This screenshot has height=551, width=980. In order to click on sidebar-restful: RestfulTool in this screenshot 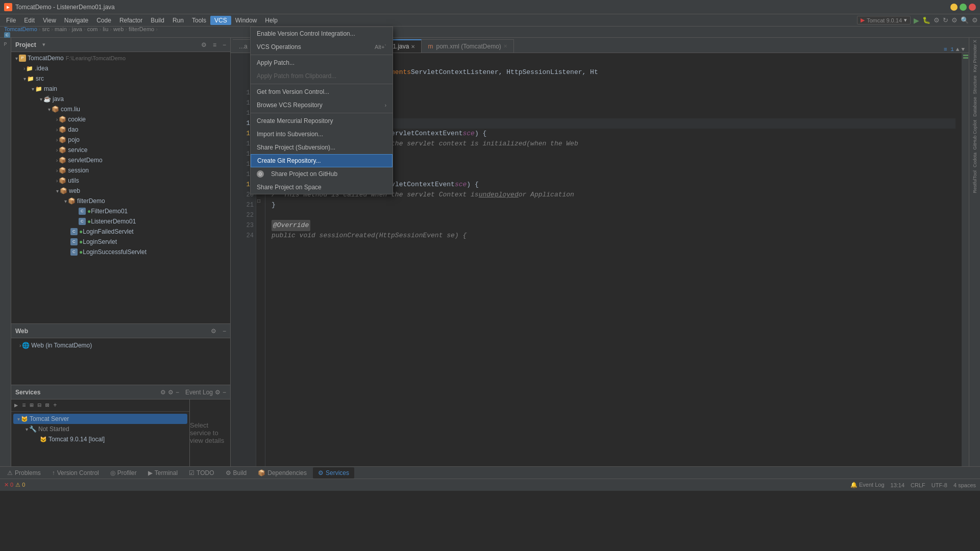, I will do `click(975, 182)`.